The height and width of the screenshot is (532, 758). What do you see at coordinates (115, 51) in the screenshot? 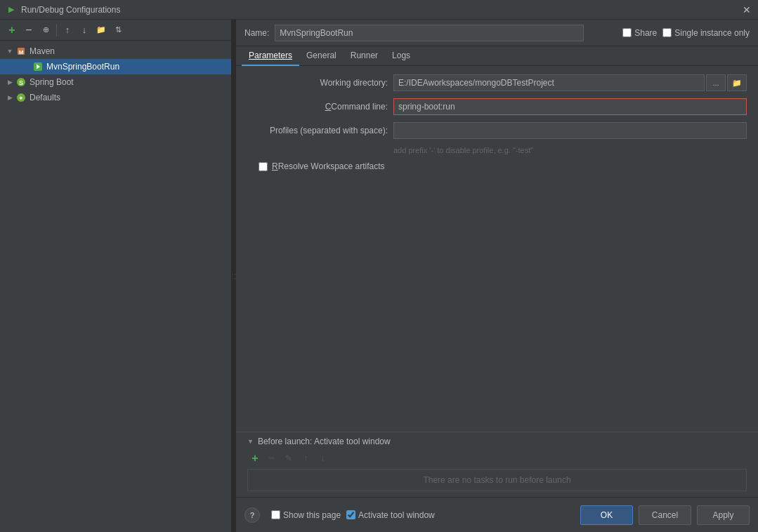
I see `tree-item-maven: ▼ M Maven` at bounding box center [115, 51].